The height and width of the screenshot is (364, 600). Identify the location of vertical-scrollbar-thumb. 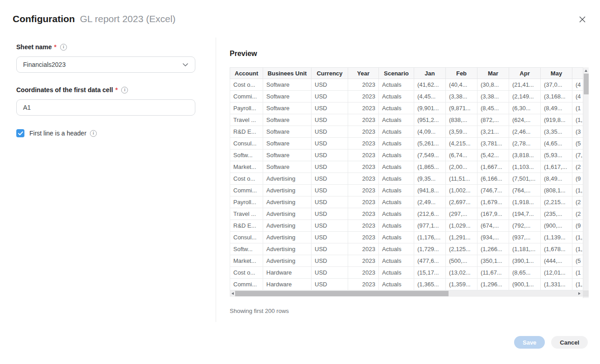
(586, 84).